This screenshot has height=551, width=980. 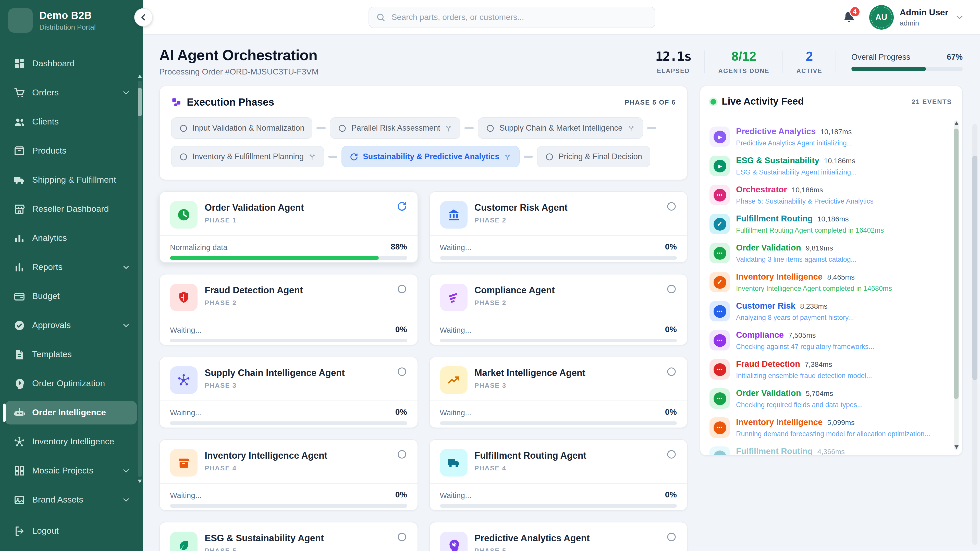 What do you see at coordinates (242, 128) in the screenshot?
I see `phase-chip-input-validation-normalization: Input Validation & Normalization` at bounding box center [242, 128].